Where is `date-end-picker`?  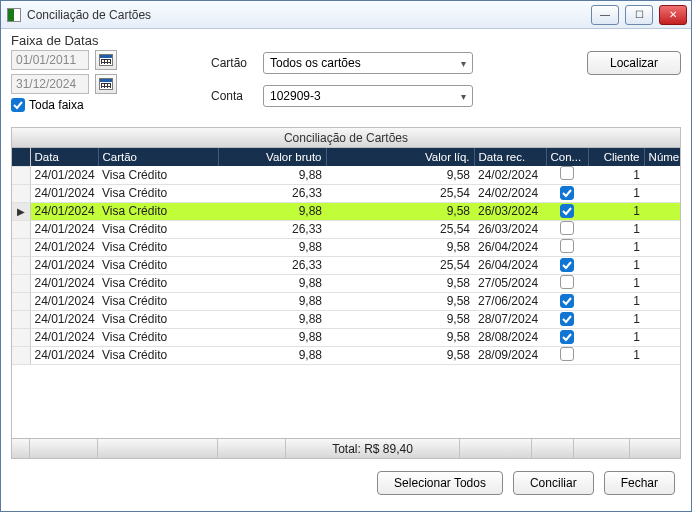
date-end-picker is located at coordinates (106, 84).